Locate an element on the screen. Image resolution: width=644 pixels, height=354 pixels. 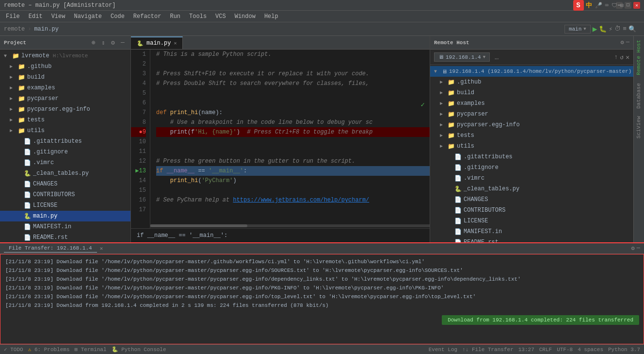
remote-root-item: ▼ 🖥 192.168.1.4 (192.168.1.4/home/lv/pyt… is located at coordinates (531, 71).